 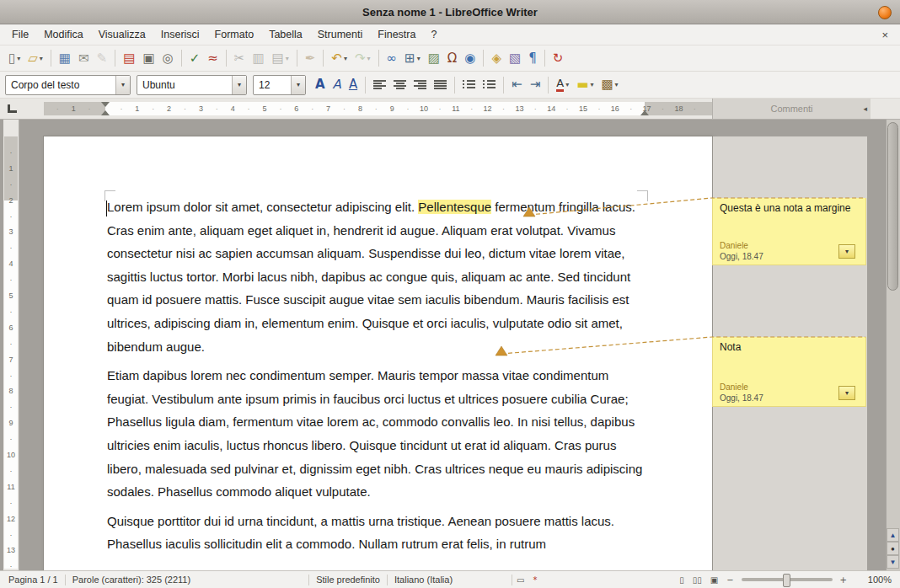 I want to click on comments-ruler-button: Commenti ◂, so click(x=791, y=109).